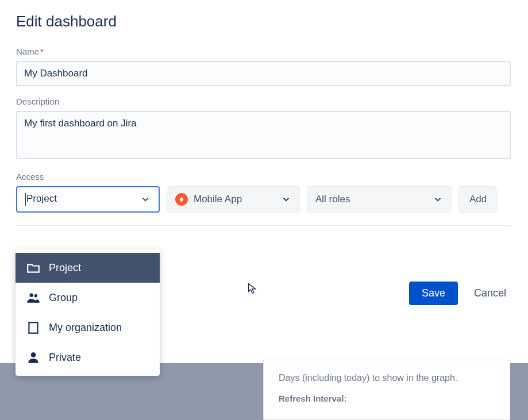  What do you see at coordinates (33, 268) in the screenshot?
I see `folder-icon` at bounding box center [33, 268].